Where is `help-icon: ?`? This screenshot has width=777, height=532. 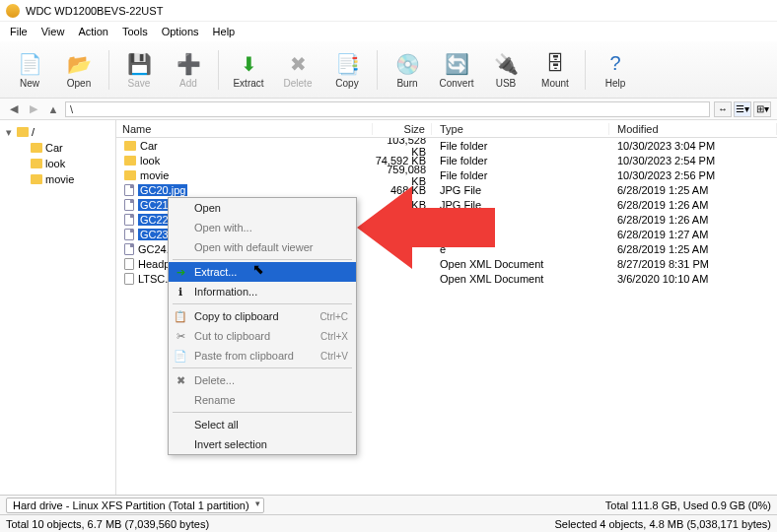
help-icon: ? is located at coordinates (615, 64).